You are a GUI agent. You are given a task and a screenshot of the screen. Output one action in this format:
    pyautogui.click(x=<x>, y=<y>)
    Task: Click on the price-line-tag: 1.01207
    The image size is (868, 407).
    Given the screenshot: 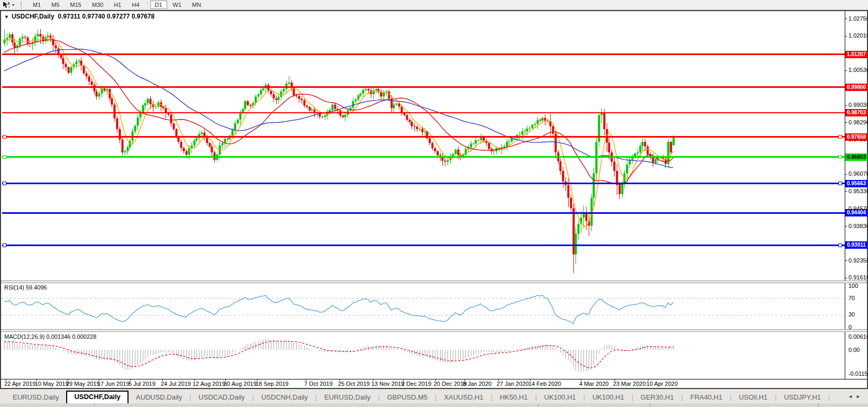 What is the action you would take?
    pyautogui.click(x=856, y=55)
    